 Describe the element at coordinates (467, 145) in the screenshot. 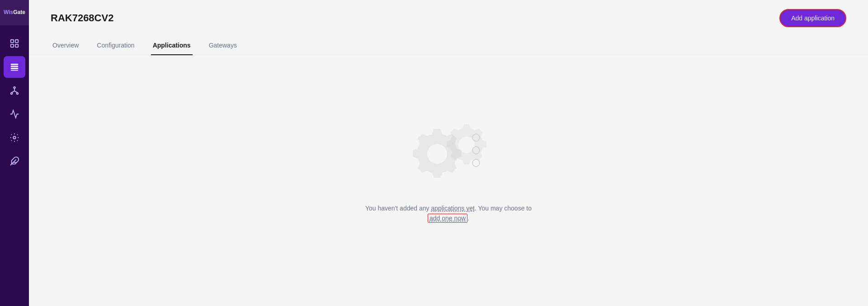

I see `small-gear-icon` at that location.